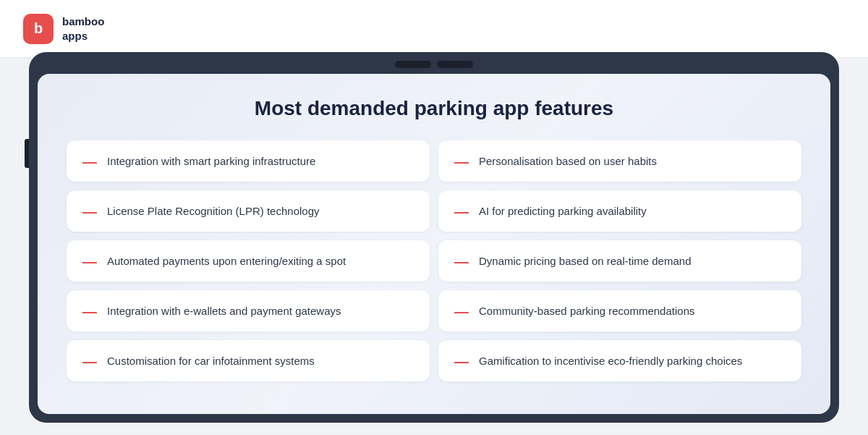 This screenshot has height=435, width=868. What do you see at coordinates (248, 311) in the screenshot?
I see `feature-card-left-3: — Integration with e-wallets and payment…` at bounding box center [248, 311].